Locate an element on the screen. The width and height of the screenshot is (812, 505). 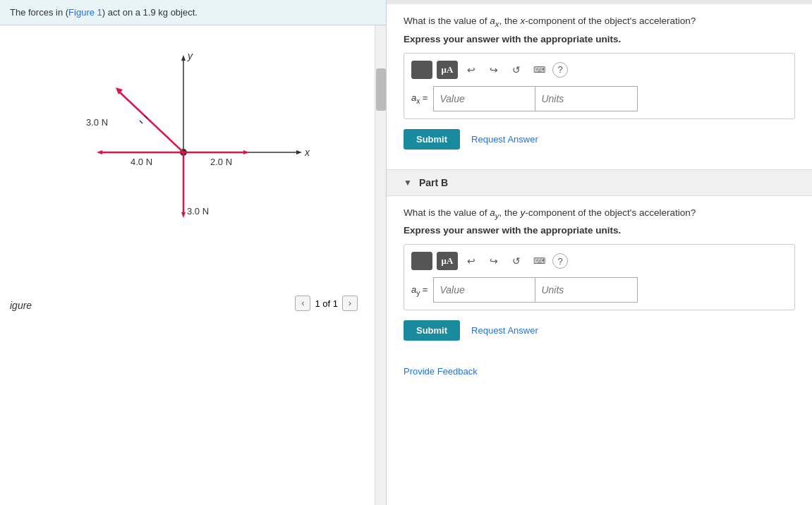
keyboard-button-a: ⌨ is located at coordinates (539, 70).